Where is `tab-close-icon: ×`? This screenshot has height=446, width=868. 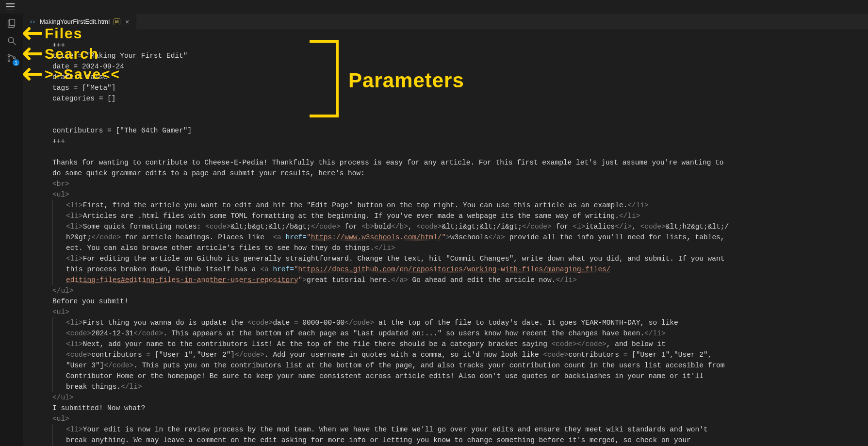
tab-close-icon: × is located at coordinates (127, 22).